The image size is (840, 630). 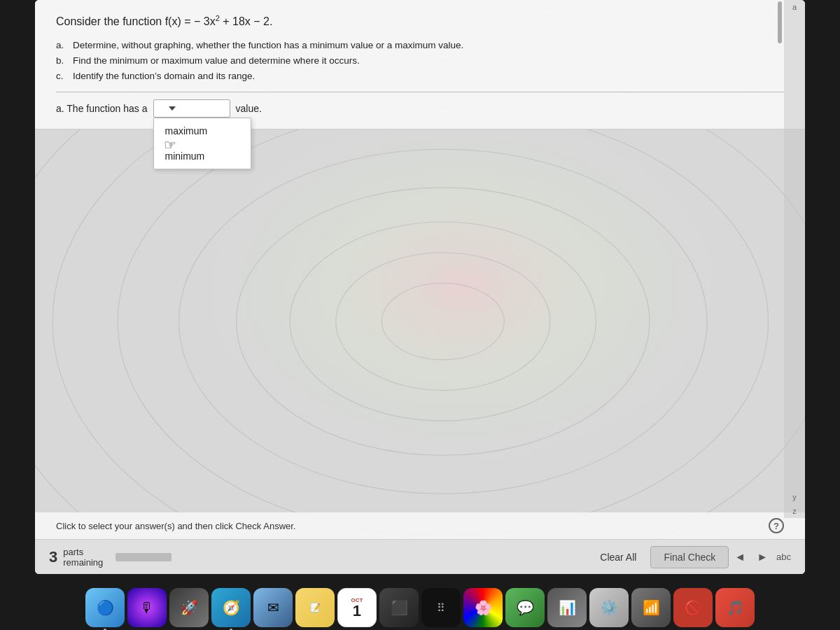 I want to click on dock-safari: 🧭, so click(x=231, y=608).